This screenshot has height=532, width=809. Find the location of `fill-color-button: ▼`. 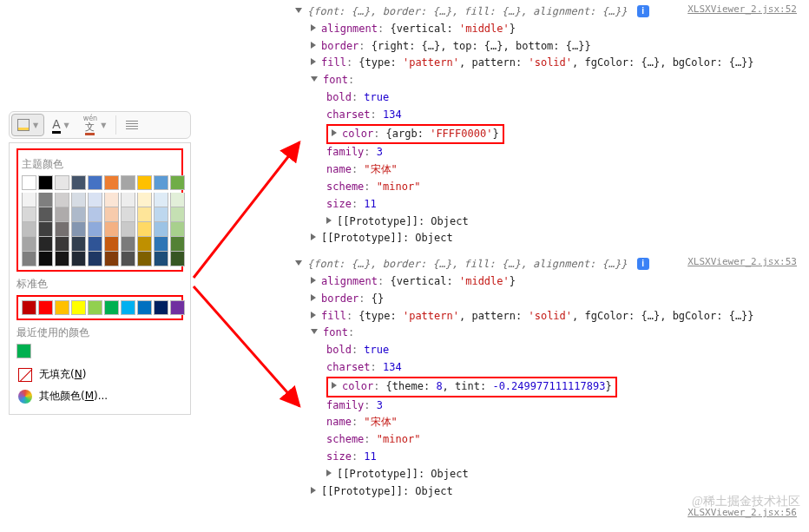

fill-color-button: ▼ is located at coordinates (28, 125).